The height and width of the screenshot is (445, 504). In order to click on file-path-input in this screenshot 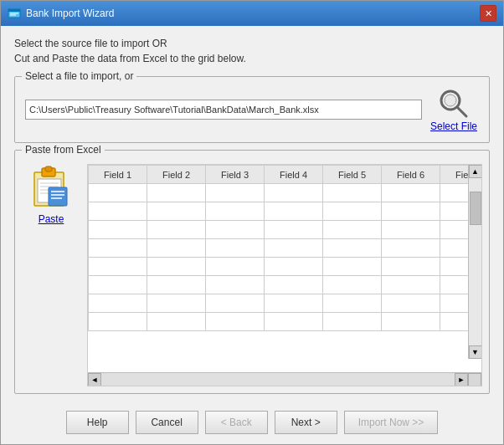, I will do `click(224, 110)`.